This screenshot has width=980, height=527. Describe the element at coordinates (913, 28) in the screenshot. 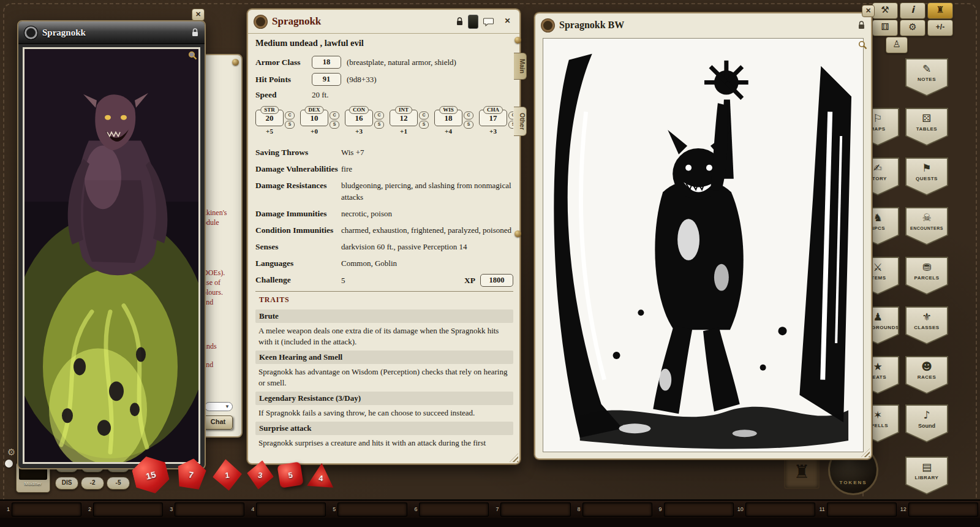

I see `options-button: ⚙` at that location.